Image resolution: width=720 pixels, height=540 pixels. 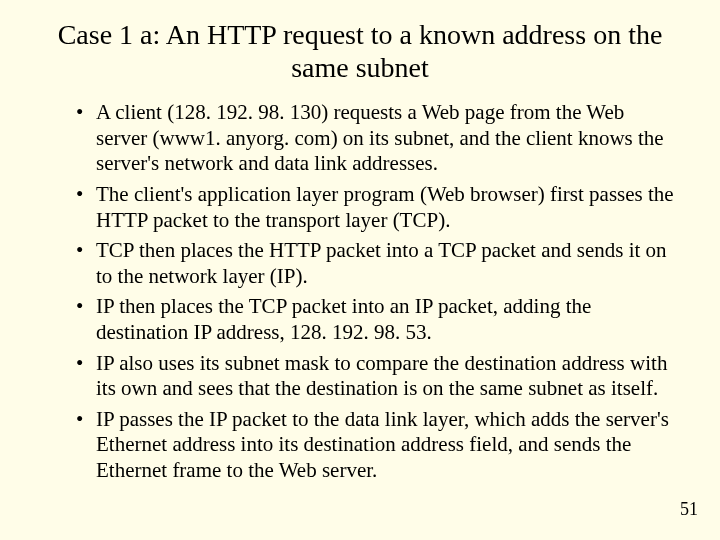 I want to click on page-number: 51, so click(x=689, y=510).